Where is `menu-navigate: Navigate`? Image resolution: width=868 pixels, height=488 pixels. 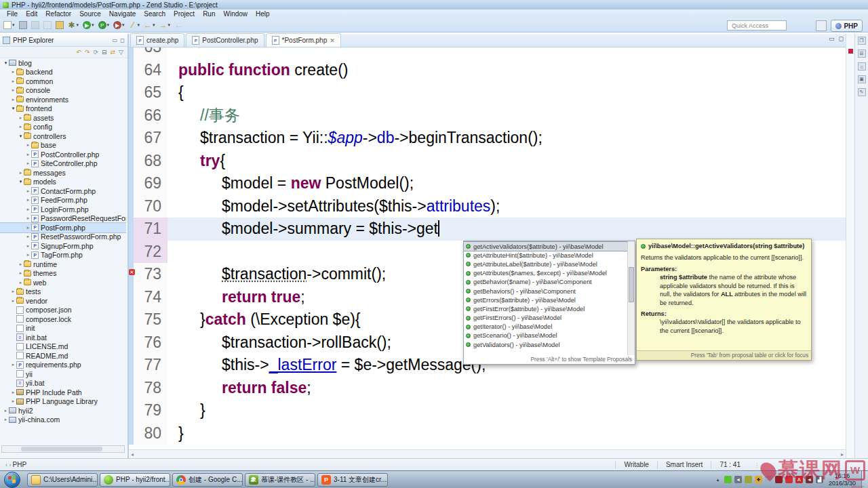 menu-navigate: Navigate is located at coordinates (122, 14).